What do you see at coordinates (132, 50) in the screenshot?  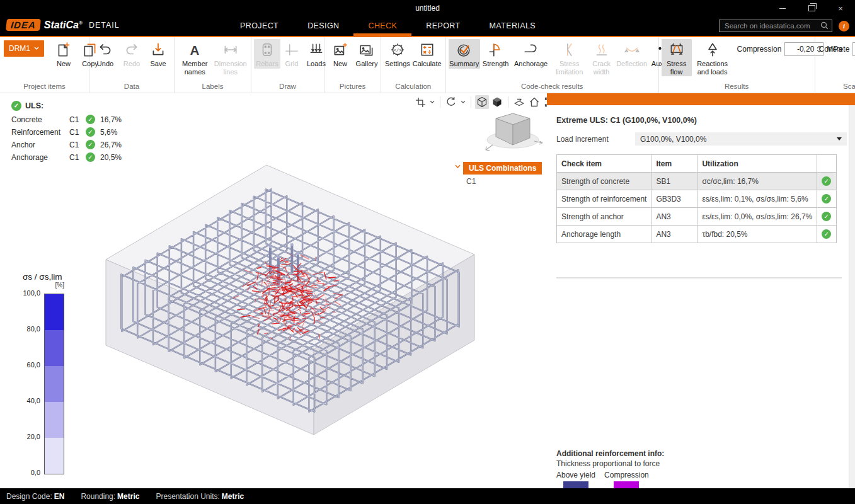 I see `redo-icon` at bounding box center [132, 50].